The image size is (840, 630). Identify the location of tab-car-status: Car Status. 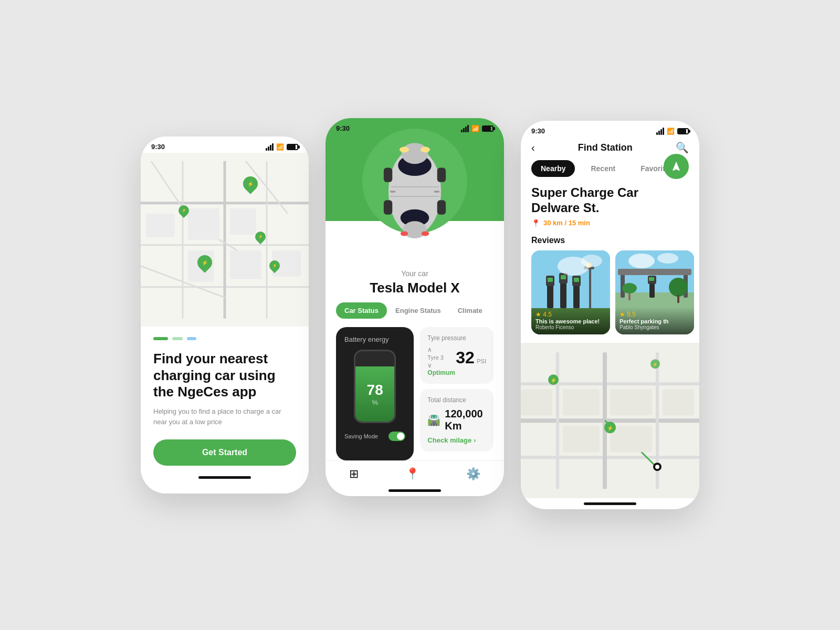
(361, 311).